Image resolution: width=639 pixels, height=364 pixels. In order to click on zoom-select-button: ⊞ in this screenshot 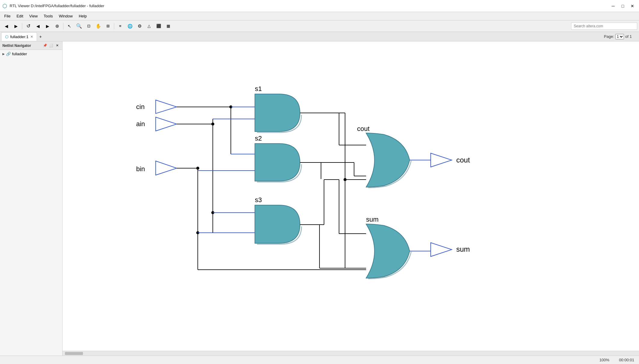, I will do `click(108, 26)`.